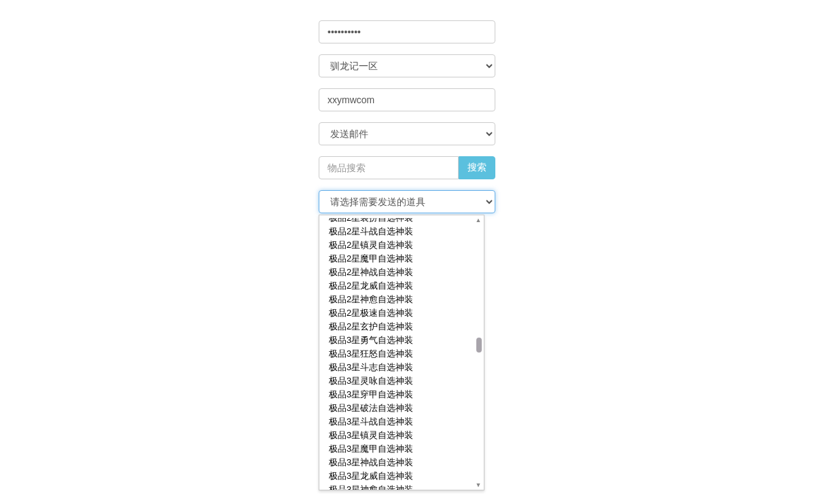 This screenshot has height=504, width=814. What do you see at coordinates (478, 485) in the screenshot?
I see `scroll-down-icon: ▼` at bounding box center [478, 485].